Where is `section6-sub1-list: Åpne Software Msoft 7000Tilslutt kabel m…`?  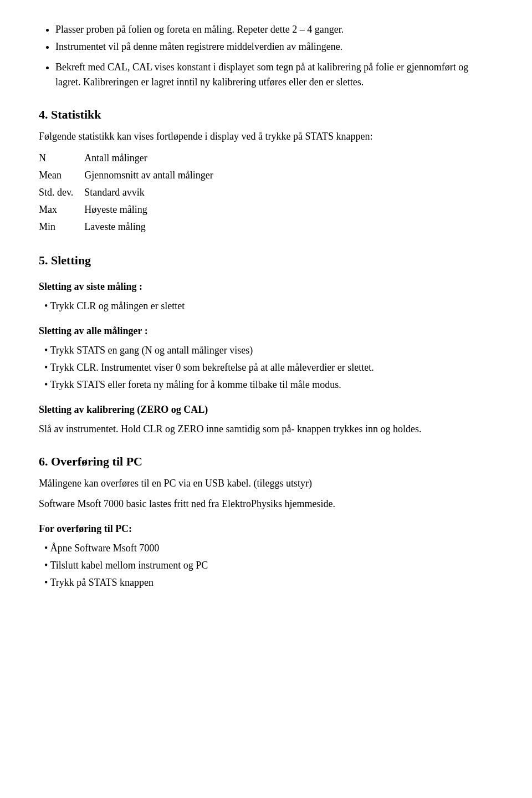
section6-sub1-list: Åpne Software Msoft 7000Tilslutt kabel m… is located at coordinates (269, 565).